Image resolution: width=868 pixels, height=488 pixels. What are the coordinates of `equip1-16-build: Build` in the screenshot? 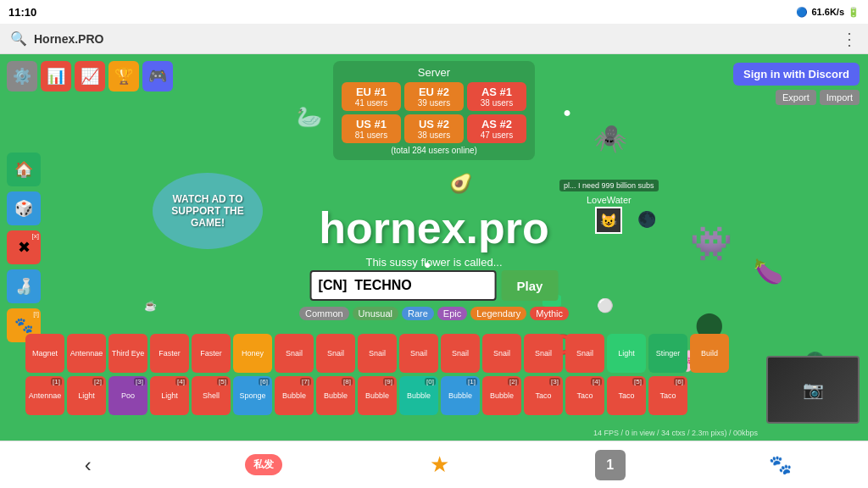 It's located at (709, 353).